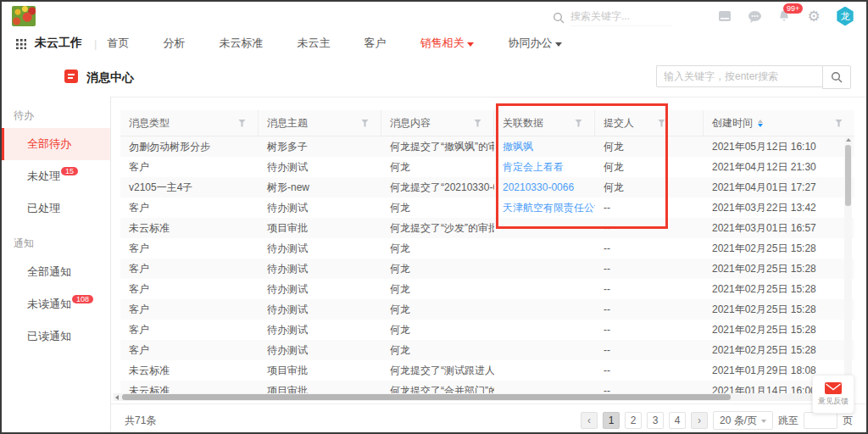  I want to click on column-header-label: 创建时间, so click(732, 124).